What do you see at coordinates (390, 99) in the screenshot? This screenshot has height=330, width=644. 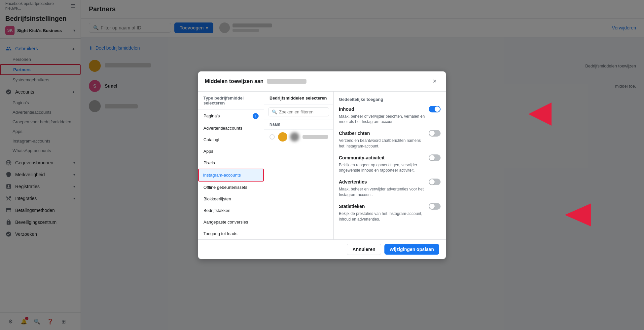 I see `permissions-header: Gedeeltelijke toegang` at bounding box center [390, 99].